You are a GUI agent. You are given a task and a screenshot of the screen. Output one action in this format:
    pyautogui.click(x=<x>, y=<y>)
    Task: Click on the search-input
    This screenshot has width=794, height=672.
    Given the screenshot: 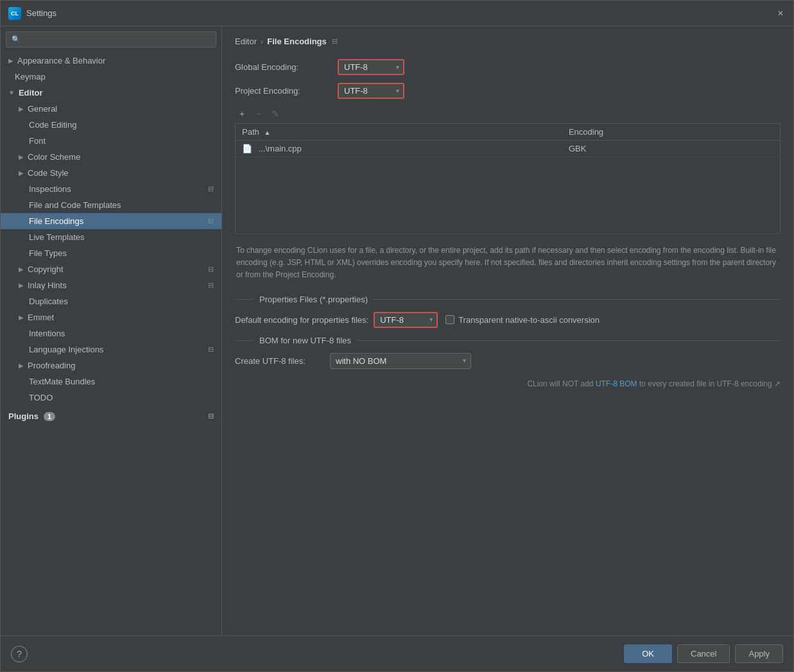 What is the action you would take?
    pyautogui.click(x=117, y=40)
    